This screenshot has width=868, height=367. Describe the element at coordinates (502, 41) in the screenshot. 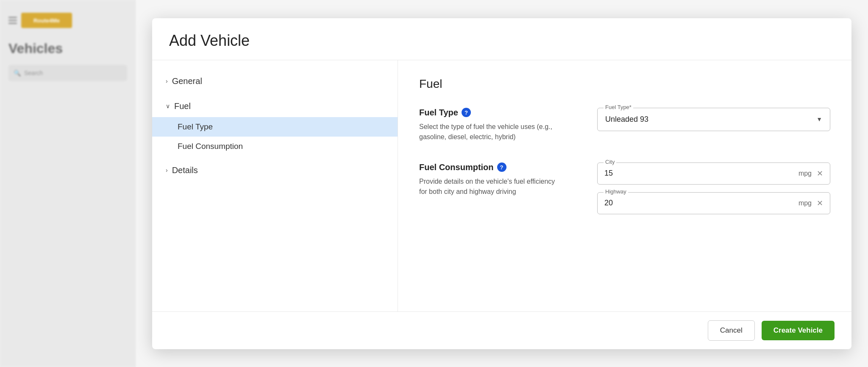

I see `modal-title: Add Vehicle` at that location.